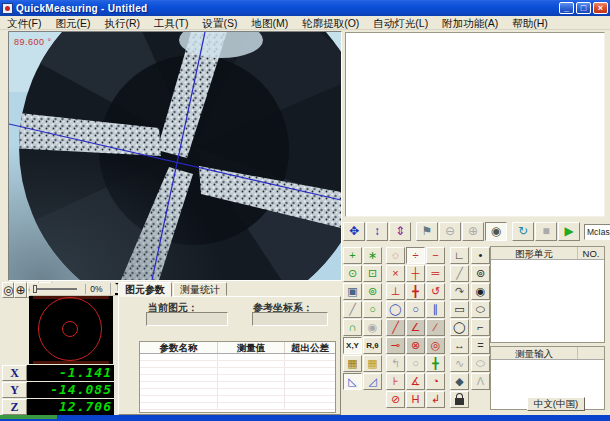 The height and width of the screenshot is (421, 610). Describe the element at coordinates (145, 290) in the screenshot. I see `tab-element-params: 图元参数` at that location.